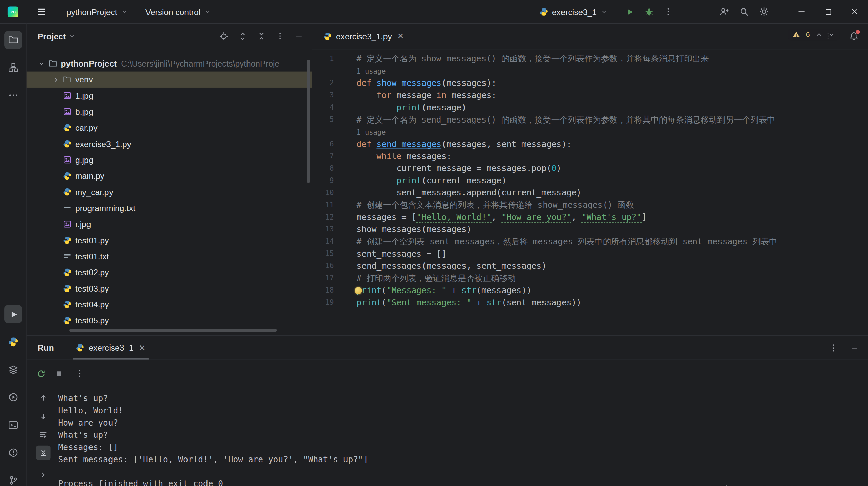  Describe the element at coordinates (590, 83) in the screenshot. I see `code-line: 2def show_messages(messages):` at that location.